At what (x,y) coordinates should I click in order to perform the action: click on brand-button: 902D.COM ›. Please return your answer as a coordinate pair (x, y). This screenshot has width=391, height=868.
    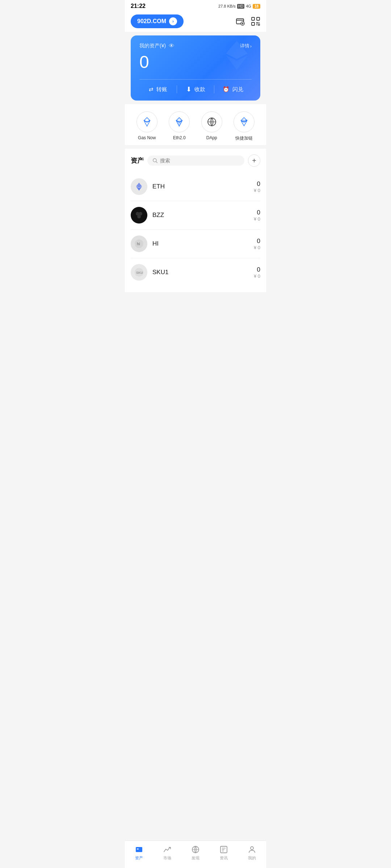
    Looking at the image, I should click on (157, 21).